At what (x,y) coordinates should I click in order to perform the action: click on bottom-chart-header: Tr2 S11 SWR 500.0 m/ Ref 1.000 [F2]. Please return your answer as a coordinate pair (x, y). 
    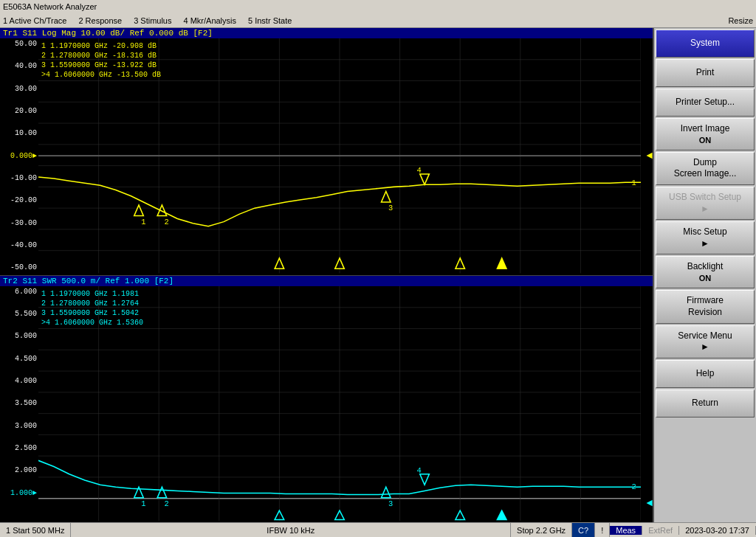
    Looking at the image, I should click on (326, 281).